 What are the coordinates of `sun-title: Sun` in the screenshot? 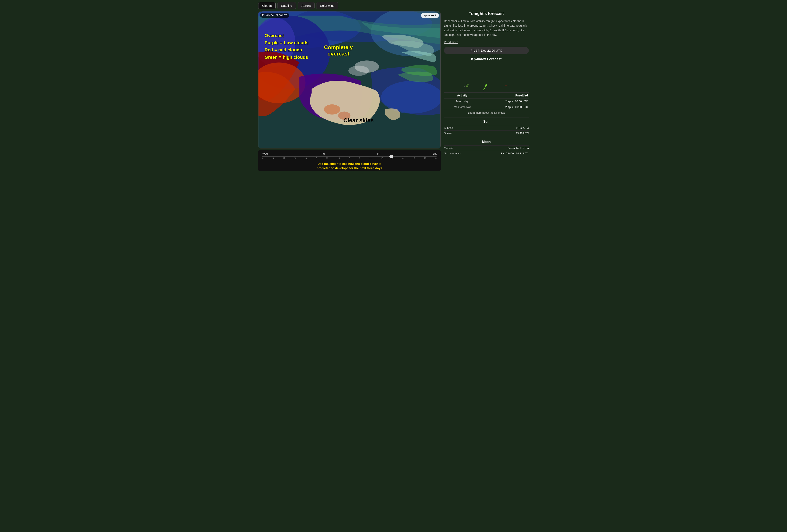 It's located at (486, 122).